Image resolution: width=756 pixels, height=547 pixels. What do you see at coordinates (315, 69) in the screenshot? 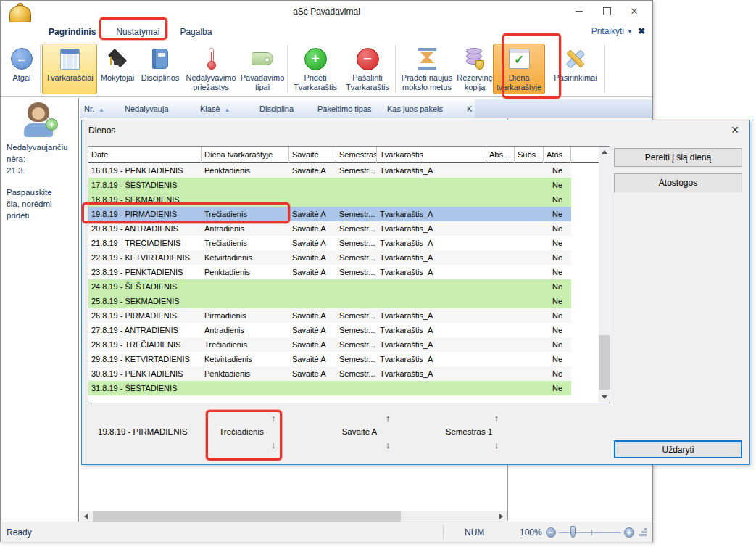
I see `add-timetable-button: + Pridėti Tvarkaraštis` at bounding box center [315, 69].